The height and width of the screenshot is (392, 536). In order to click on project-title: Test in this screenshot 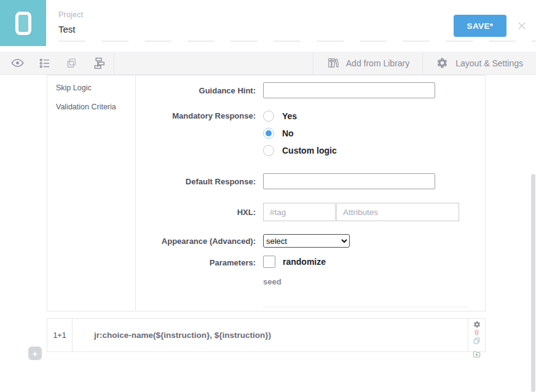, I will do `click(71, 29)`.